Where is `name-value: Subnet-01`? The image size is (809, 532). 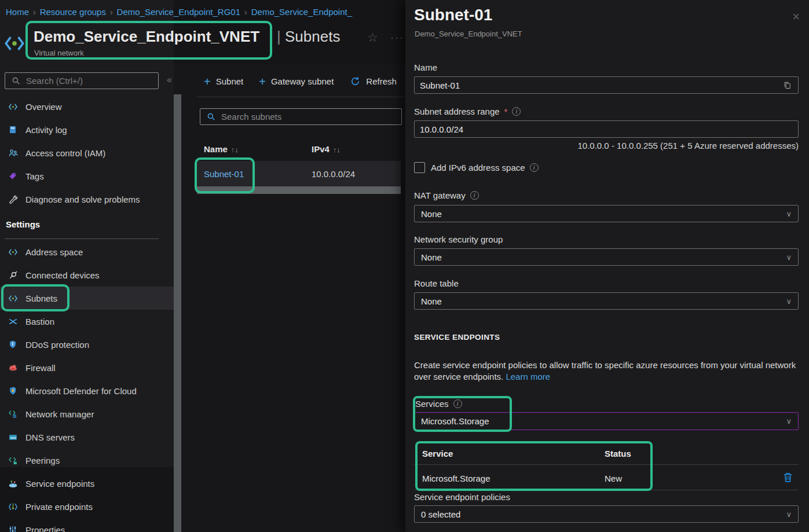
name-value: Subnet-01 is located at coordinates (440, 86).